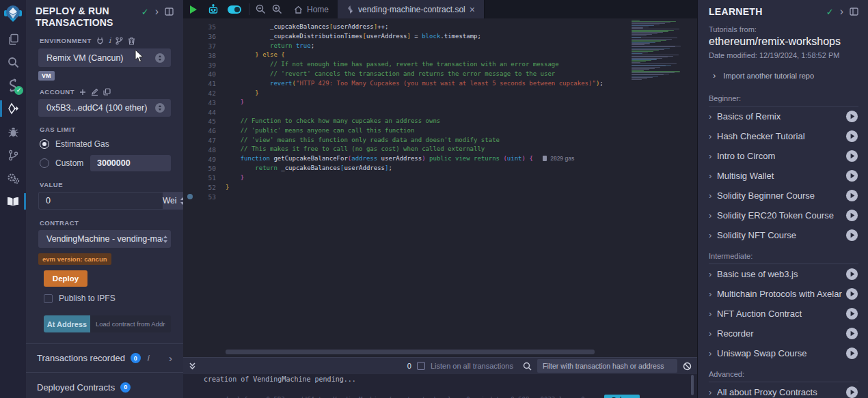  What do you see at coordinates (394, 112) in the screenshot?
I see `code-line: 44` at bounding box center [394, 112].